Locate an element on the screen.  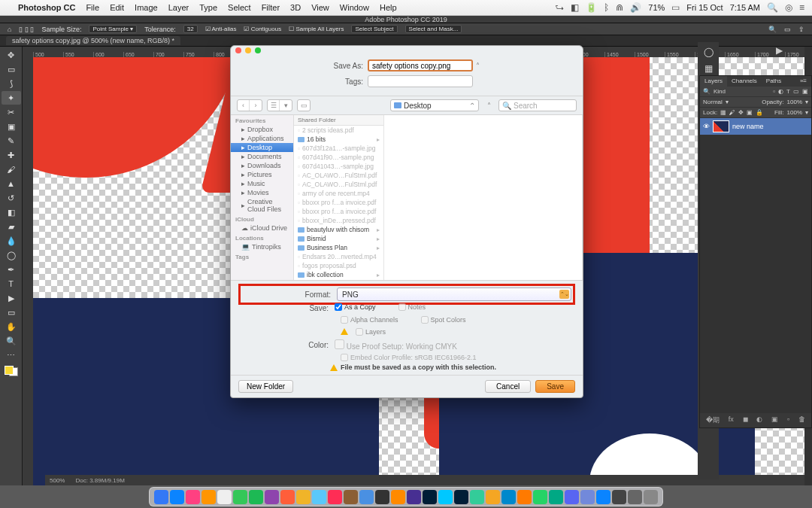
lock-all-icon: 🔒 is located at coordinates (759, 113).